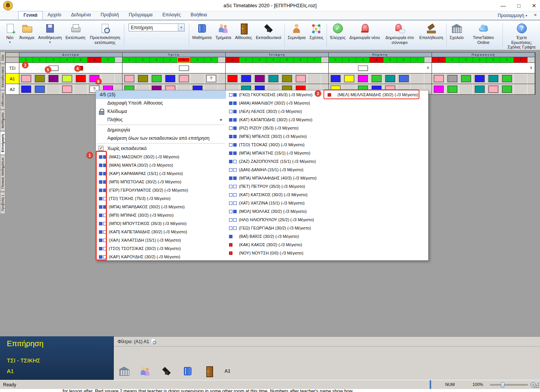  What do you see at coordinates (3, 58) in the screenshot?
I see `sidebar-view-tab: Όλα` at bounding box center [3, 58].